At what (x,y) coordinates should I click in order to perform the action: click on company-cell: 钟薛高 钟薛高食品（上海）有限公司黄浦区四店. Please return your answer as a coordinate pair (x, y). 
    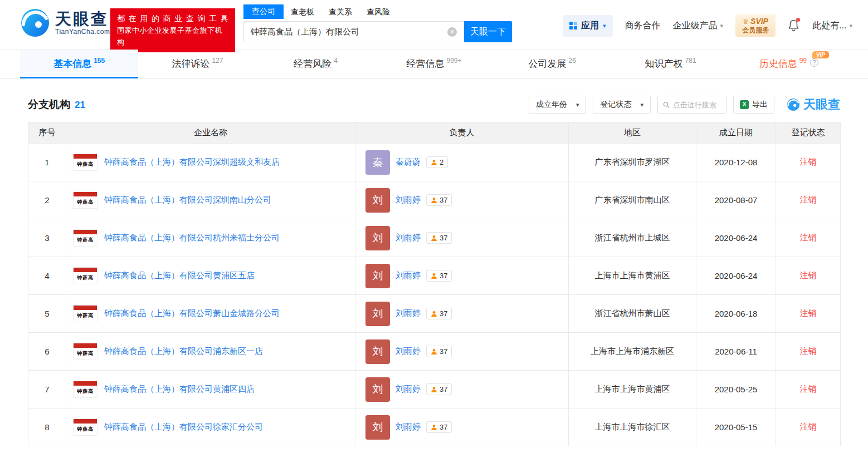
    Looking at the image, I should click on (211, 390).